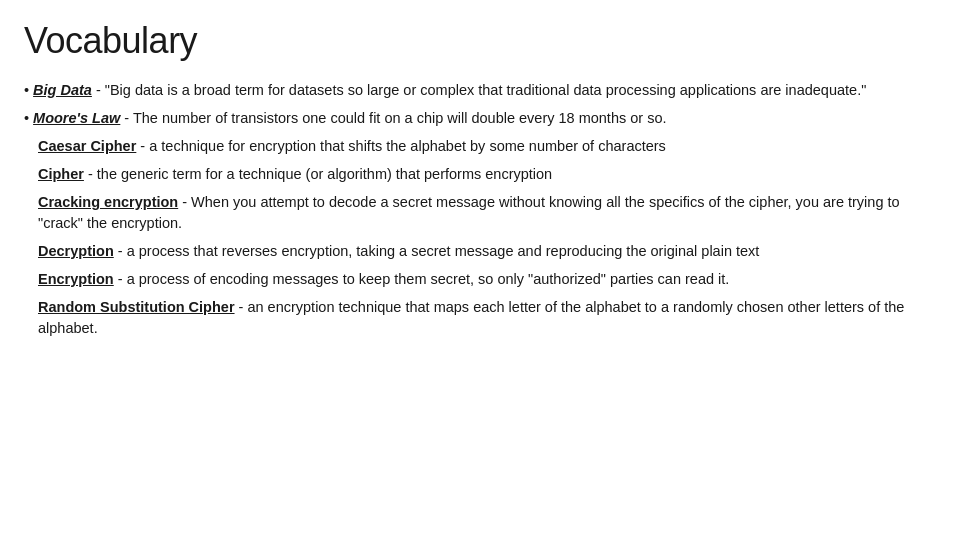 The height and width of the screenshot is (540, 960). I want to click on definition-moores-law: The number of transistors one could fit …, so click(400, 118).